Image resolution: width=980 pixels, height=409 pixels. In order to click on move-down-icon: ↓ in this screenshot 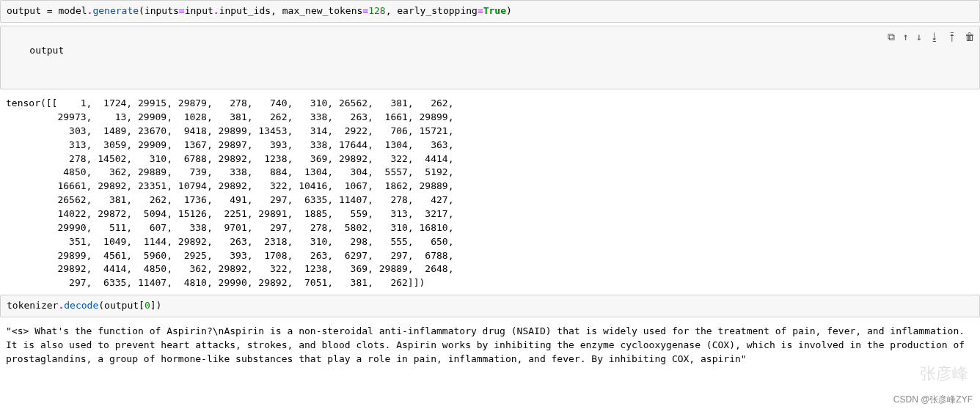, I will do `click(919, 37)`.